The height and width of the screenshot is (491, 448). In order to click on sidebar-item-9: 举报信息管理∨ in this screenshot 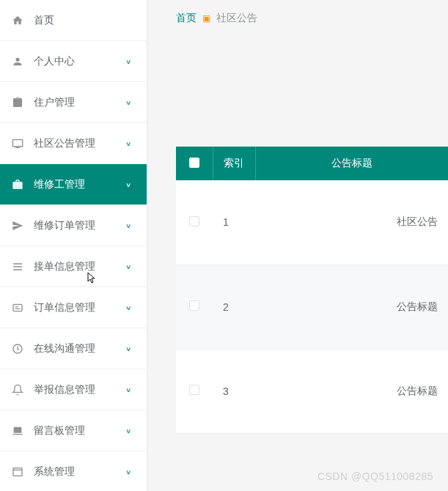, I will do `click(73, 390)`.